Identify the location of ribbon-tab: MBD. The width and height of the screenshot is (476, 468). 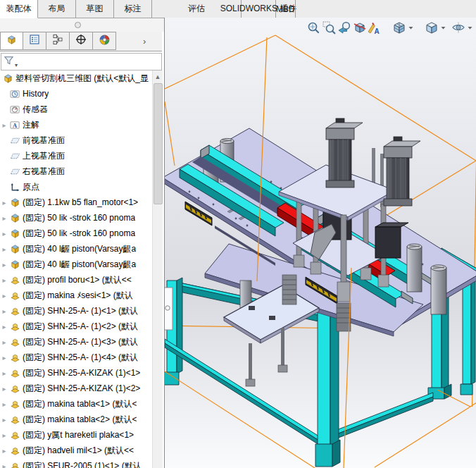
(286, 8).